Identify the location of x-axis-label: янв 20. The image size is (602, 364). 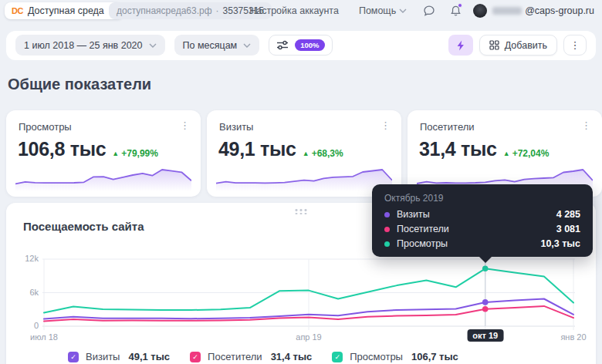
(573, 337).